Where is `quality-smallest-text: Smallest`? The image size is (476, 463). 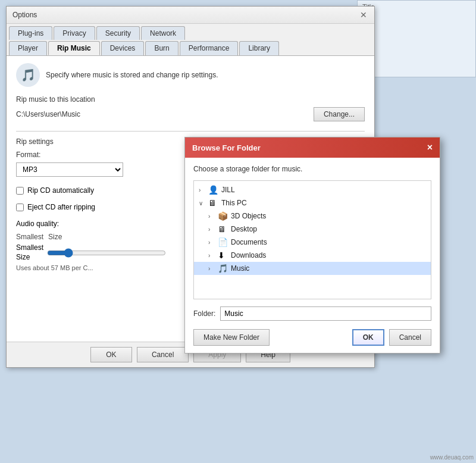
quality-smallest-text: Smallest is located at coordinates (30, 248).